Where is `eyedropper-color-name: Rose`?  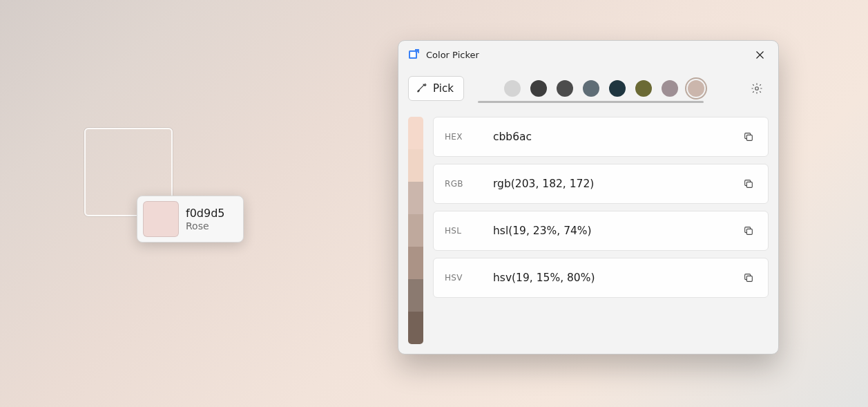
eyedropper-color-name: Rose is located at coordinates (205, 226).